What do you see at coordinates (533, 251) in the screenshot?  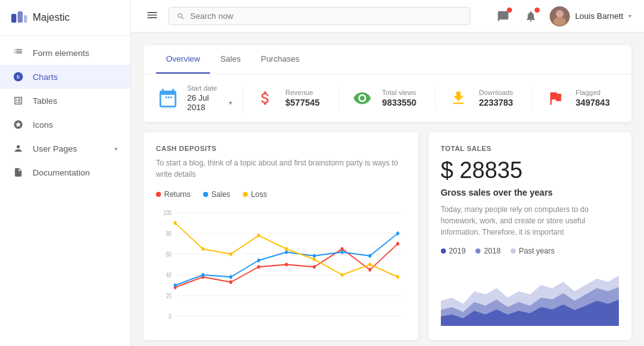 I see `year-item-past: Past years` at bounding box center [533, 251].